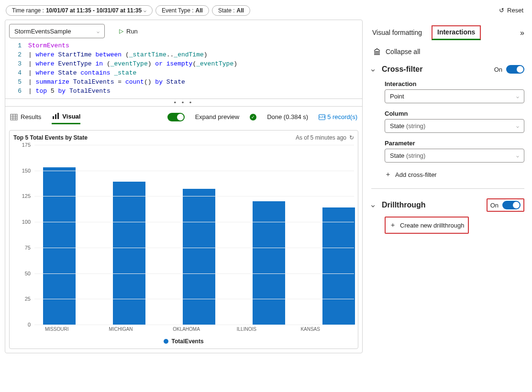 The width and height of the screenshot is (532, 392). I want to click on table-icon, so click(14, 117).